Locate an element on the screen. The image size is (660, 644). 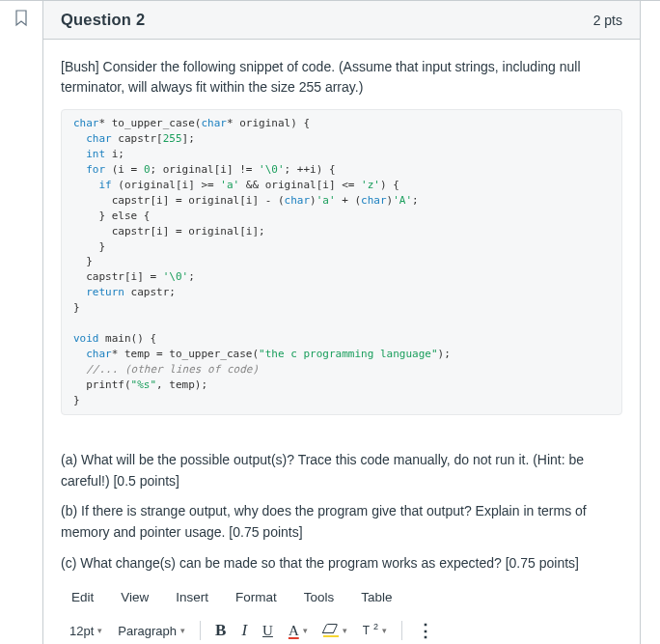
superscript-icon: T is located at coordinates (367, 630).